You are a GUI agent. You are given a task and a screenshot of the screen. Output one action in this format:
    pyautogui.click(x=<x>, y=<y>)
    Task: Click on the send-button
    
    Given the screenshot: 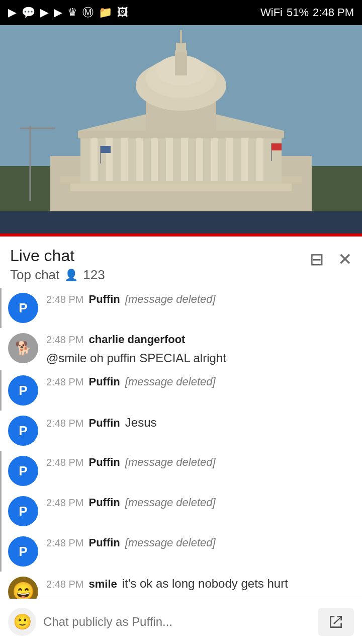 What is the action you would take?
    pyautogui.click(x=336, y=622)
    